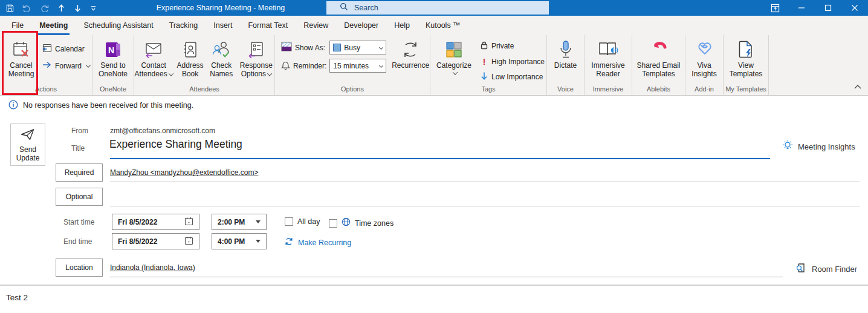  What do you see at coordinates (13, 105) in the screenshot?
I see `info-icon` at bounding box center [13, 105].